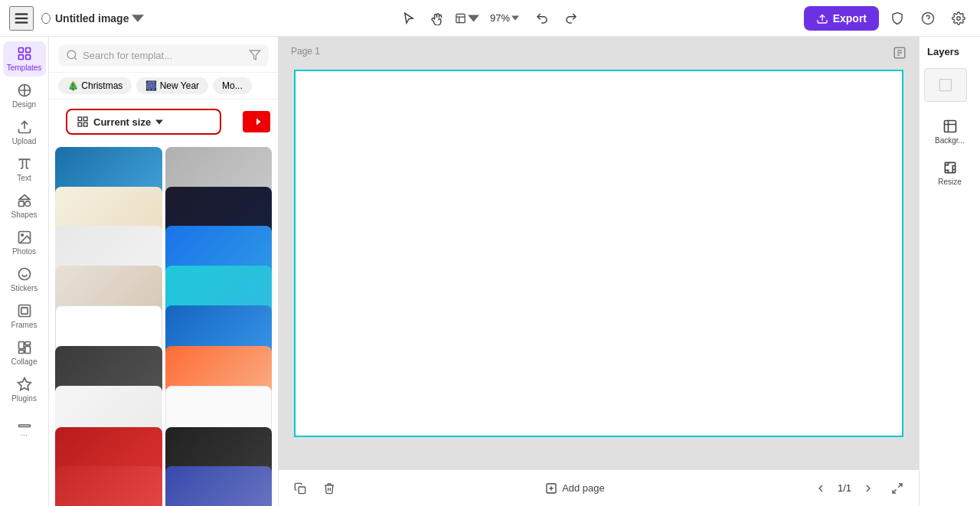 The width and height of the screenshot is (980, 506). What do you see at coordinates (900, 54) in the screenshot?
I see `page-options` at bounding box center [900, 54].